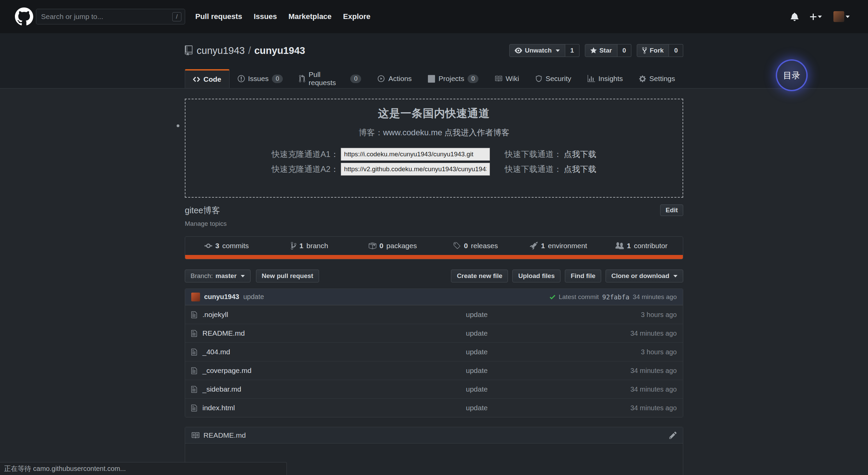 This screenshot has height=475, width=868. Describe the element at coordinates (207, 79) in the screenshot. I see `tab-code: Code` at that location.